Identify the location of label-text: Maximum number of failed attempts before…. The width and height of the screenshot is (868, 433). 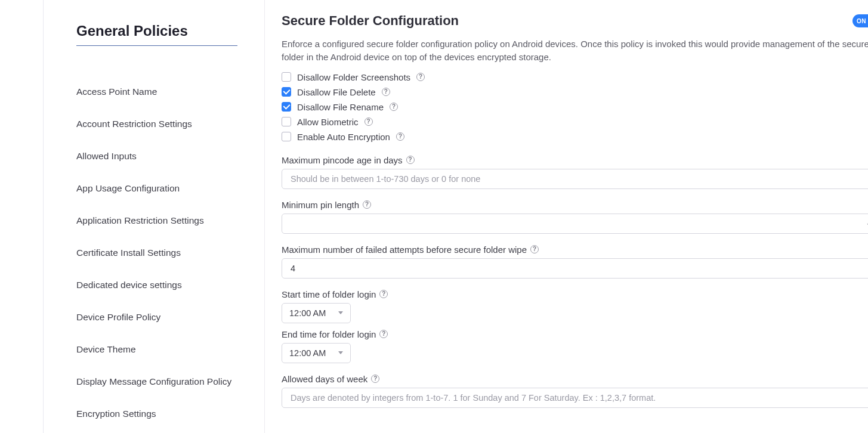
(404, 249).